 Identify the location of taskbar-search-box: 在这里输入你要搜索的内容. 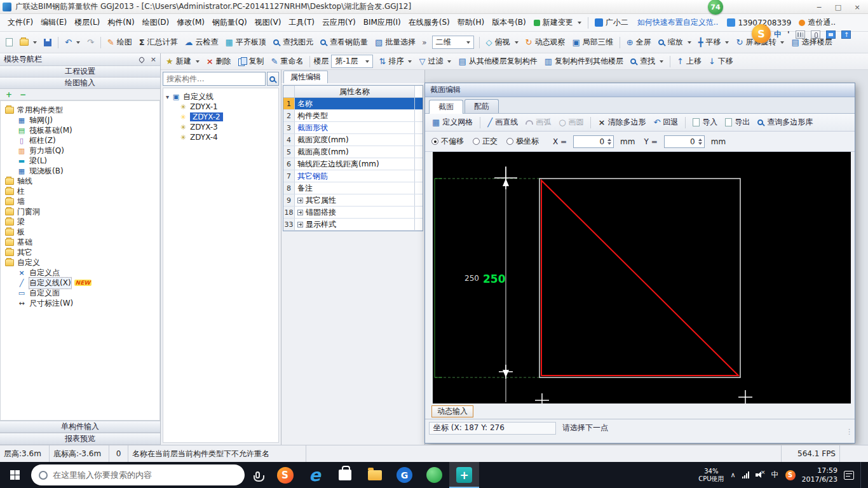
(138, 475).